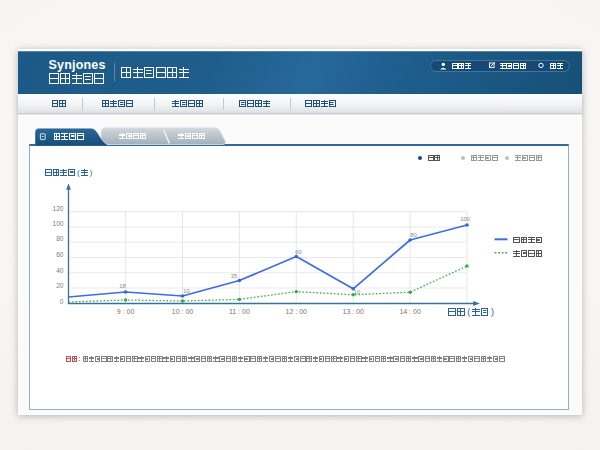 This screenshot has height=450, width=600. I want to click on svg-text: 20, so click(60, 286).